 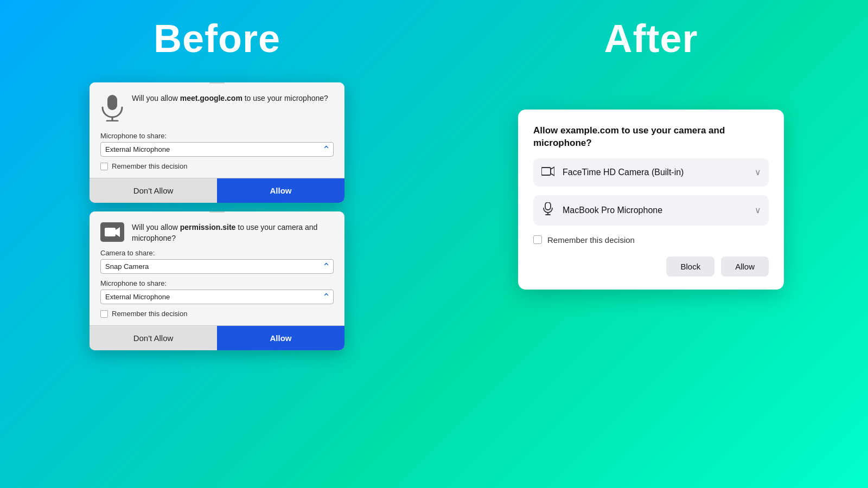 I want to click on mic-select-2: External Microphone, so click(x=217, y=297).